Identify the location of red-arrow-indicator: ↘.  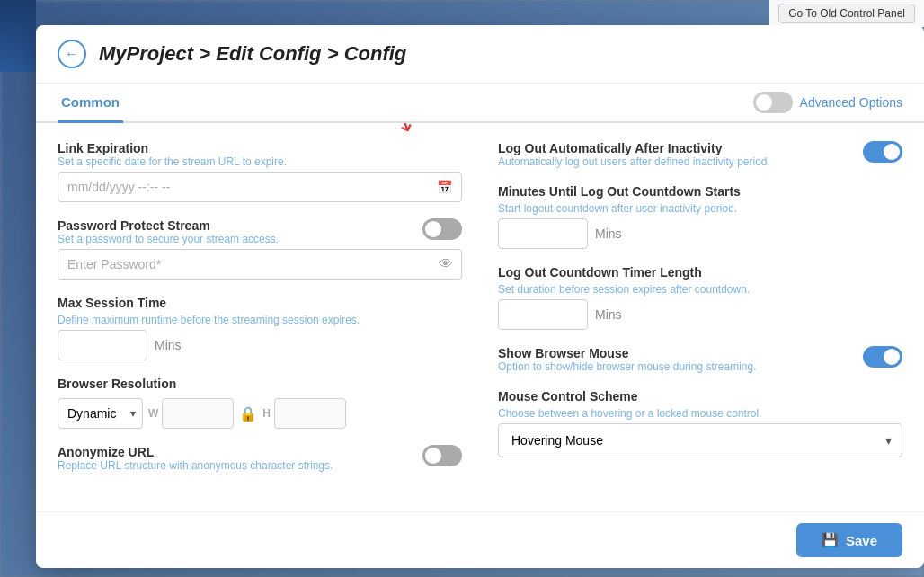
(404, 131).